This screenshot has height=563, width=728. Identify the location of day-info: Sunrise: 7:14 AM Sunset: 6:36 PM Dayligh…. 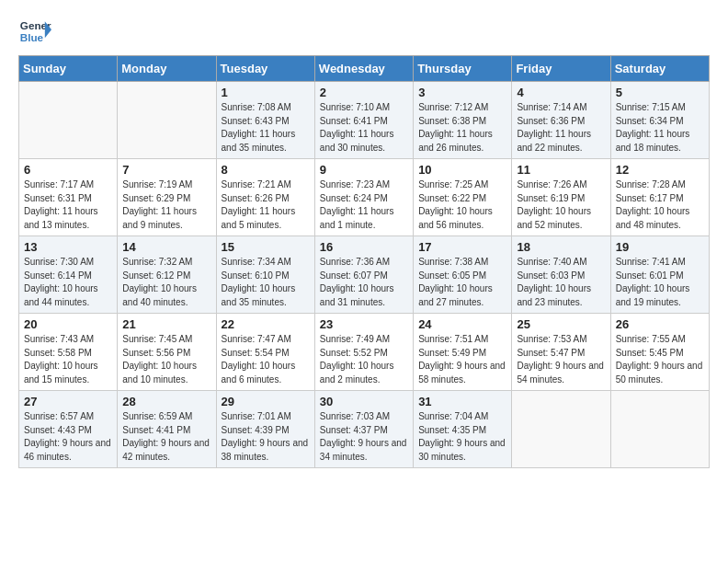
(561, 128).